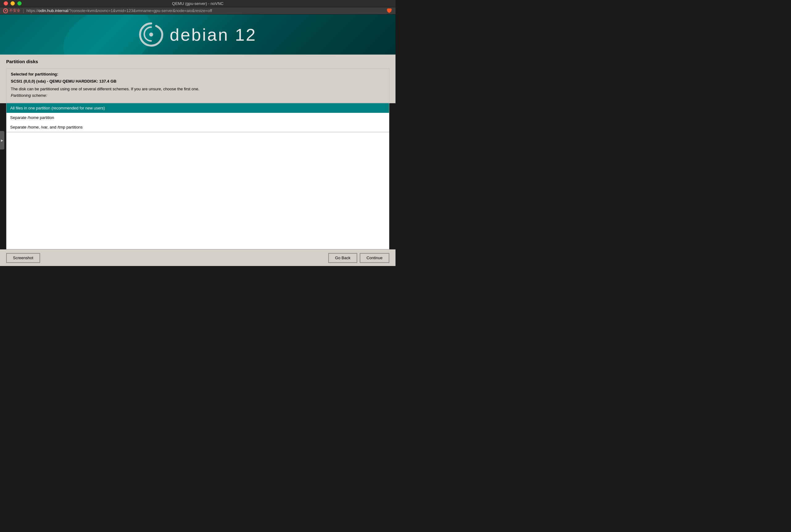 The height and width of the screenshot is (532, 791). What do you see at coordinates (12, 11) in the screenshot?
I see `security-warning: ✕ 不安全` at bounding box center [12, 11].